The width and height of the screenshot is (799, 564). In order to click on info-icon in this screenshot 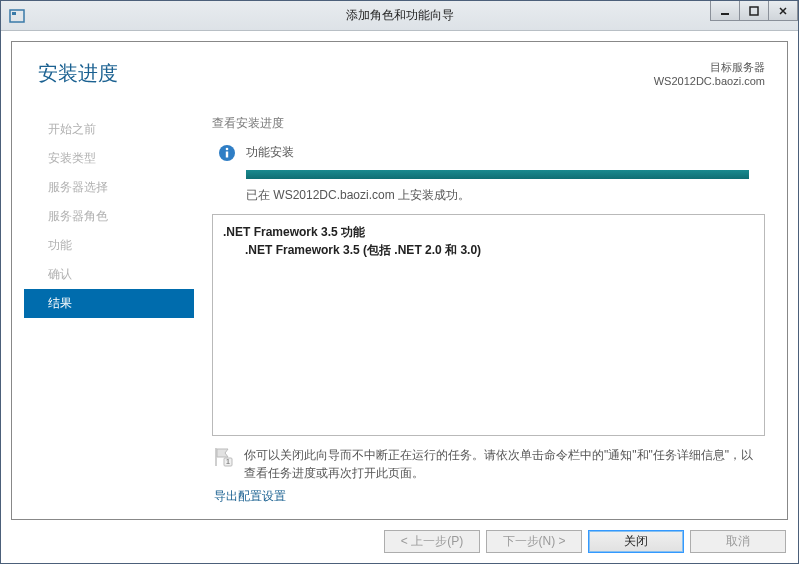, I will do `click(227, 153)`.